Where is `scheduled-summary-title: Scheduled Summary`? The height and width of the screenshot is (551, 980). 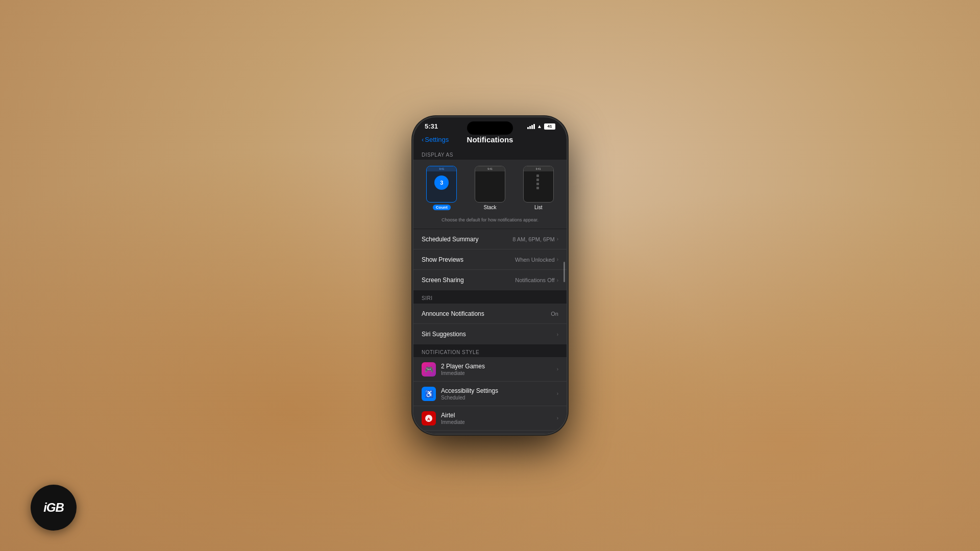 scheduled-summary-title: Scheduled Summary is located at coordinates (450, 239).